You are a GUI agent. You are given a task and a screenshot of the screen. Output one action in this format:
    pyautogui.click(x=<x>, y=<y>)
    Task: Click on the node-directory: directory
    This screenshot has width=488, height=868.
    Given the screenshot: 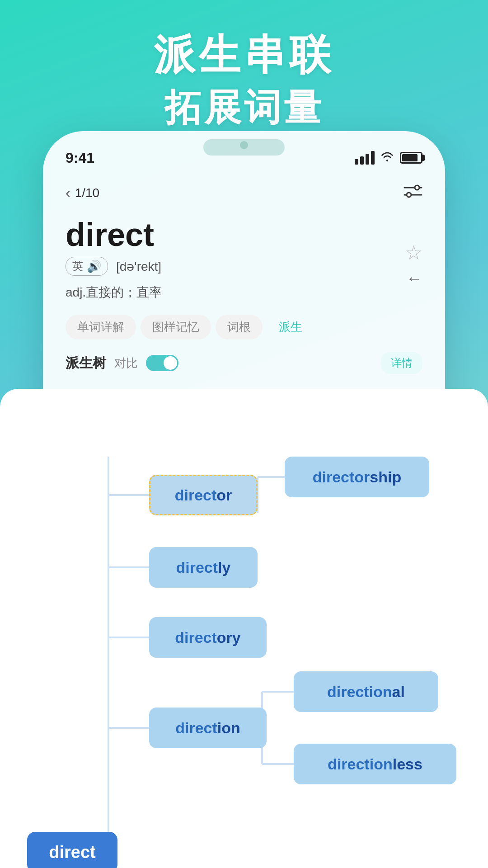 What is the action you would take?
    pyautogui.click(x=208, y=637)
    